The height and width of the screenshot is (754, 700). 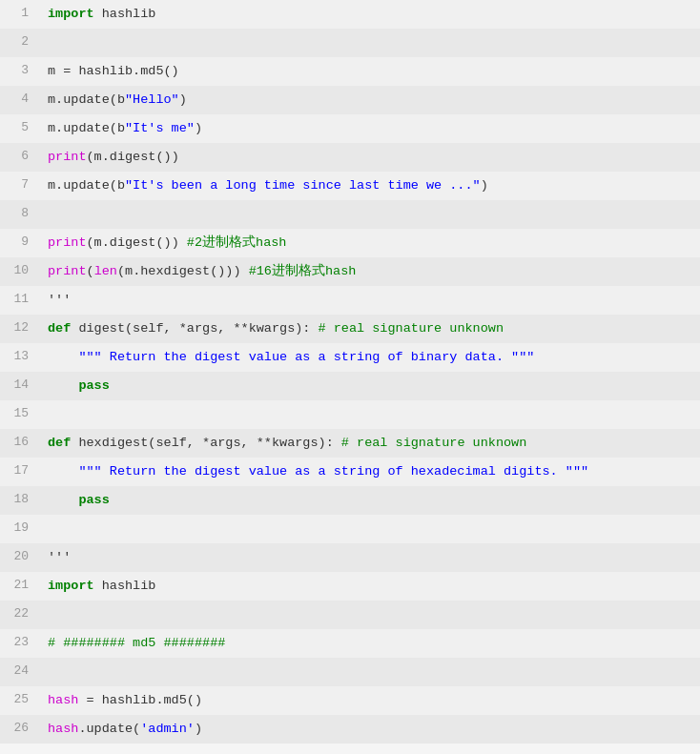 I want to click on line-number: 4, so click(x=19, y=100).